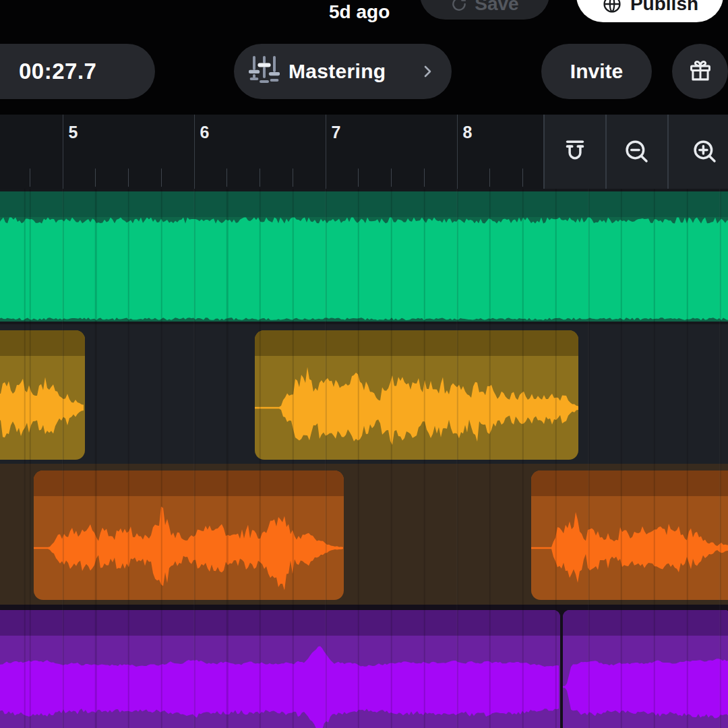 The height and width of the screenshot is (728, 728). What do you see at coordinates (700, 71) in the screenshot?
I see `gift-icon` at bounding box center [700, 71].